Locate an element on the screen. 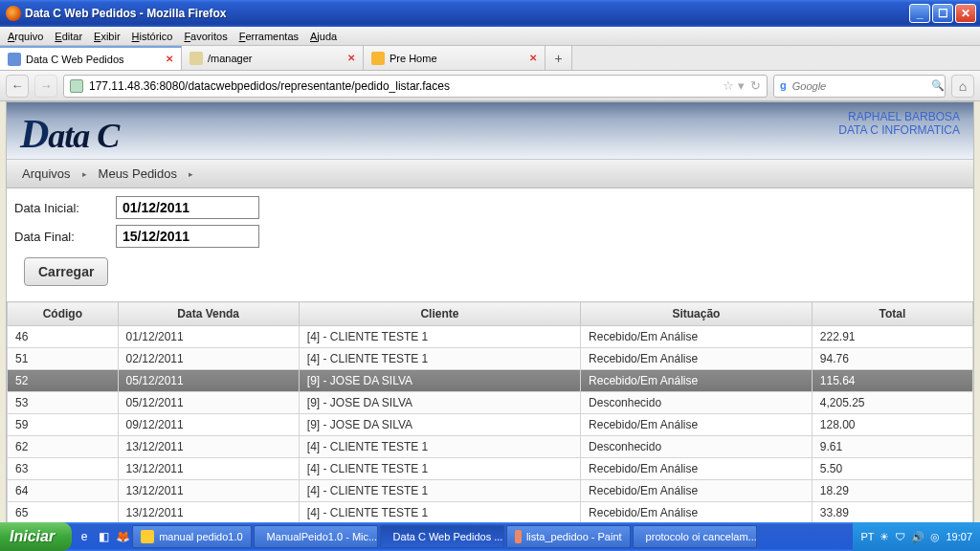  taskbar-item: Data C Web Pedidos ... is located at coordinates (442, 537).